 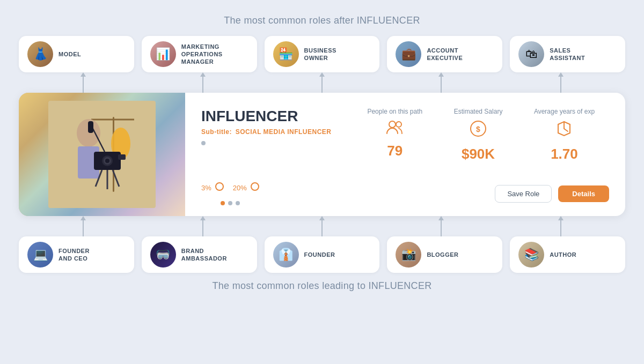 What do you see at coordinates (565, 154) in the screenshot?
I see `stat-years-value: 1.70` at bounding box center [565, 154].